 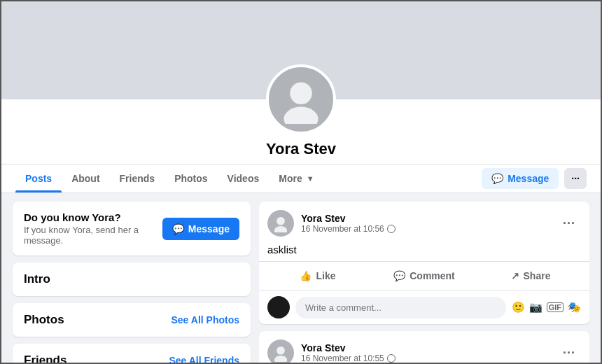 What do you see at coordinates (93, 217) in the screenshot?
I see `know-banner-title: Do you know Yora?` at bounding box center [93, 217].